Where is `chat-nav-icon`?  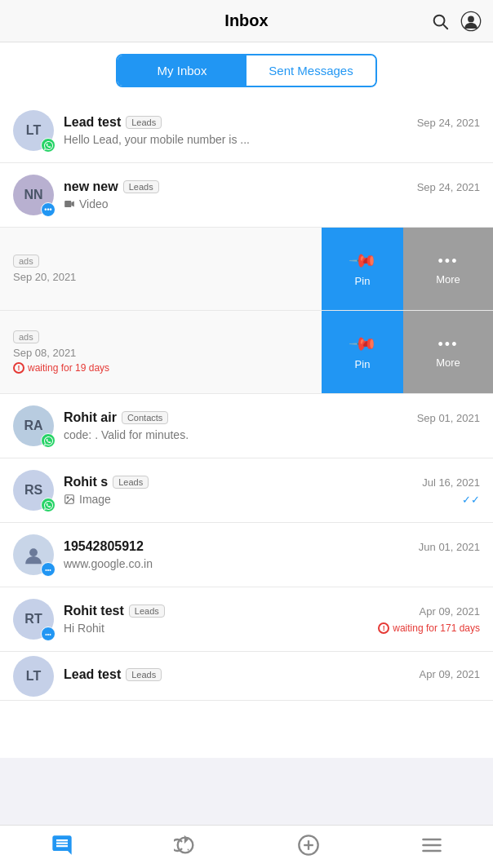 chat-nav-icon is located at coordinates (62, 845).